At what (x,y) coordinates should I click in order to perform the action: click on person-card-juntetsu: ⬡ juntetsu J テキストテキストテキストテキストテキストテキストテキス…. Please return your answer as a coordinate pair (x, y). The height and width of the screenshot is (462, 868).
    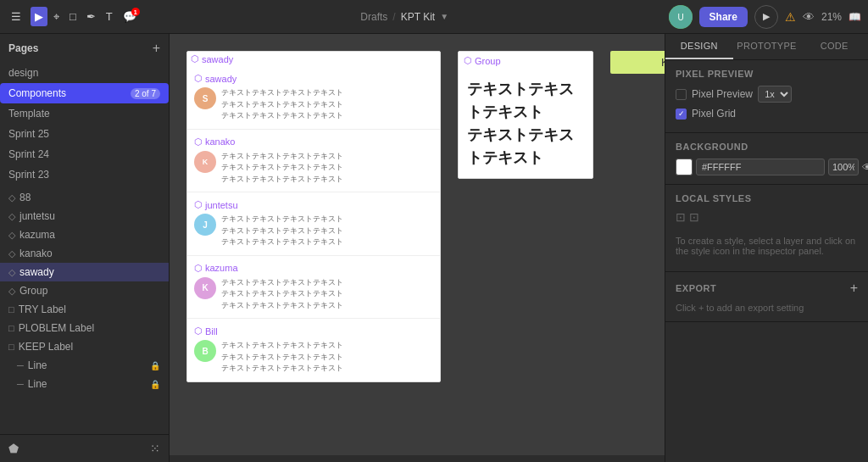
    Looking at the image, I should click on (314, 224).